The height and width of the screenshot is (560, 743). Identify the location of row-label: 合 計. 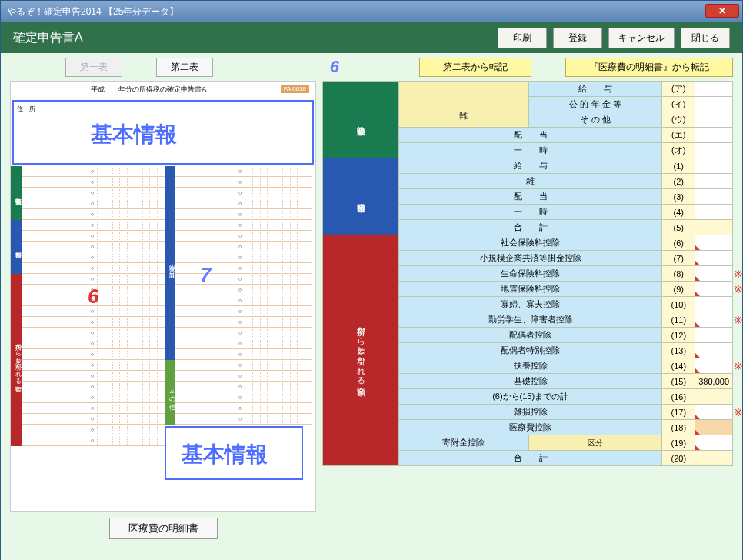
(531, 228).